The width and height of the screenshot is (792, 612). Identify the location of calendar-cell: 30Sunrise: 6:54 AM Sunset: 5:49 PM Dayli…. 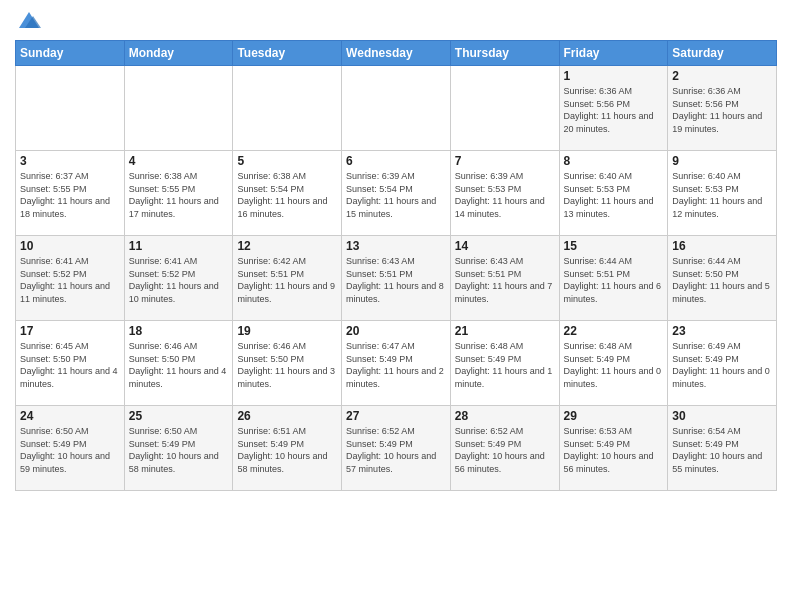
(722, 448).